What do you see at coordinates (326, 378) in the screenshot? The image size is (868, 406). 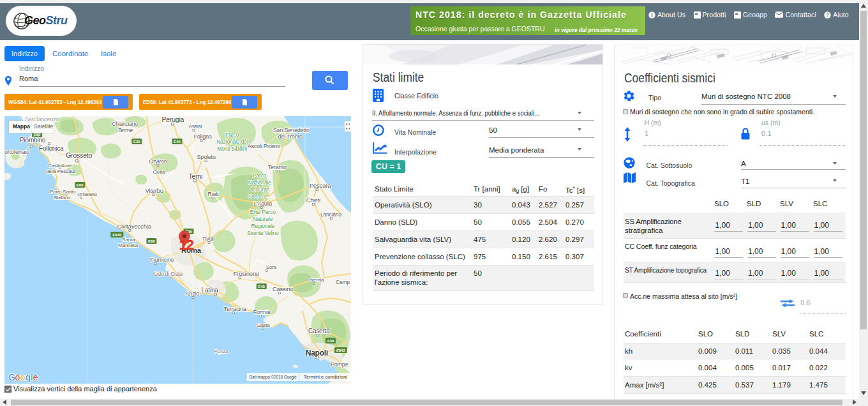 I see `svg-text: Termini e condizioni` at bounding box center [326, 378].